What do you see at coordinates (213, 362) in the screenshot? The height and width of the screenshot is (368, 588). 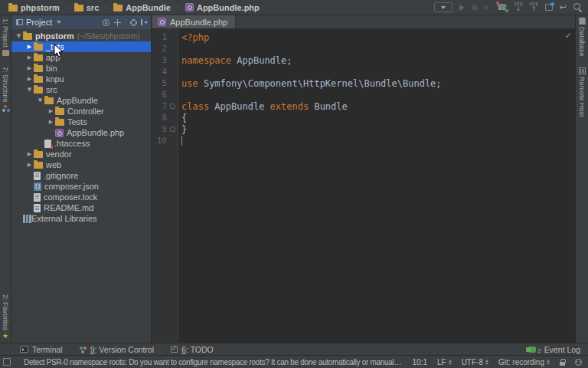 I see `status-message: Detect PSR-0 namespace roots: Do you wan…` at bounding box center [213, 362].